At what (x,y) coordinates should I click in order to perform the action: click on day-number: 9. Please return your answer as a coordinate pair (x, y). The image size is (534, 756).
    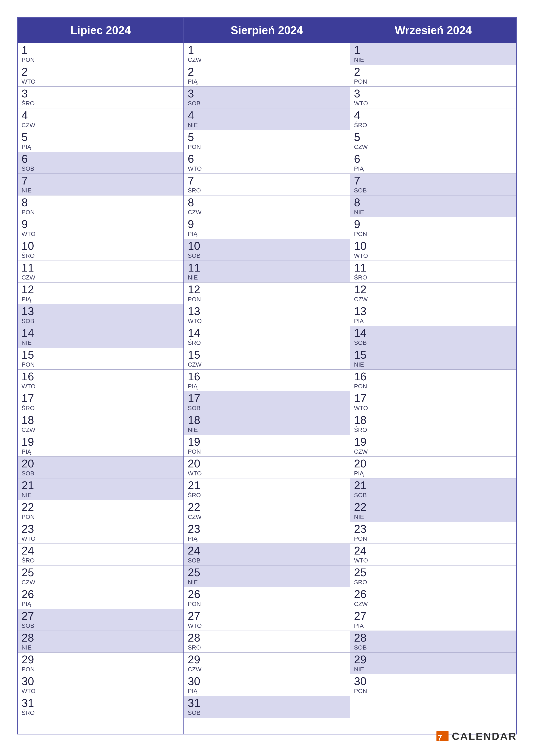
    Looking at the image, I should click on (196, 224).